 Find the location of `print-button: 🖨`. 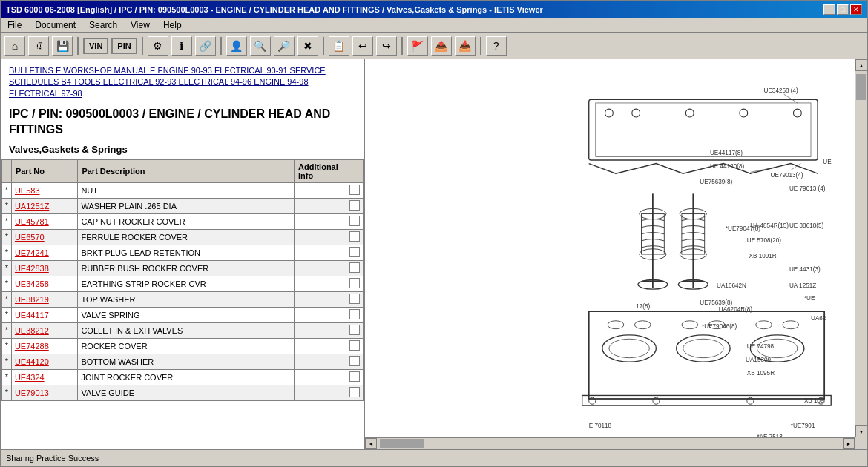

print-button: 🖨 is located at coordinates (39, 46).